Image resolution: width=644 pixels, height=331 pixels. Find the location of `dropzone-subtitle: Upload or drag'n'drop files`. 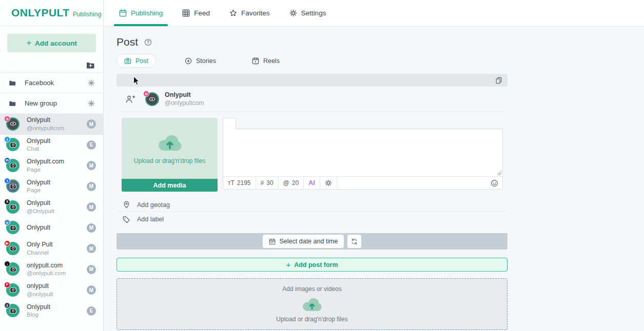

dropzone-subtitle: Upload or drag'n'drop files is located at coordinates (312, 319).